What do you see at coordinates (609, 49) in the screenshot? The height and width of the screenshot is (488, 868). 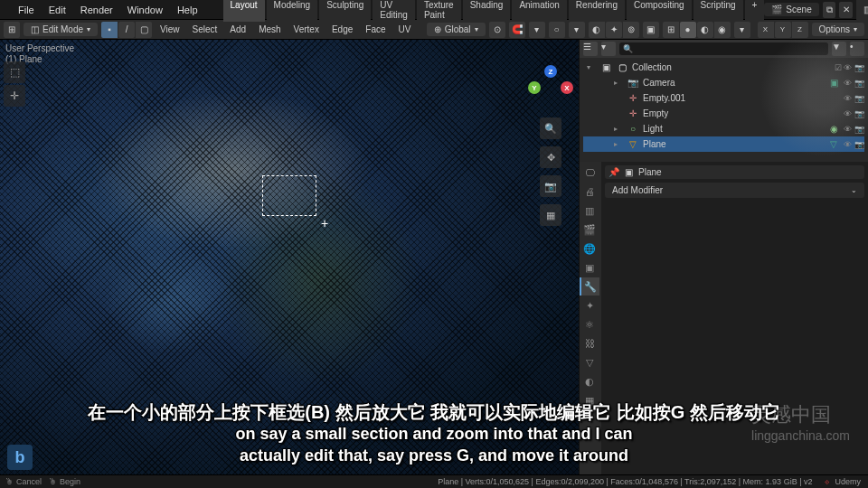 I see `outliner-display-icon: ▾` at bounding box center [609, 49].